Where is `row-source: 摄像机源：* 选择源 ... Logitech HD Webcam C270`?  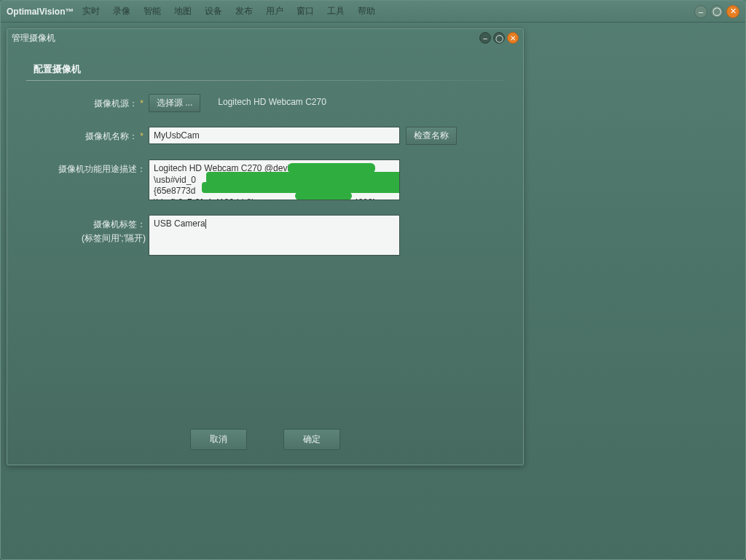 row-source: 摄像机源：* 选择源 ... Logitech HD Webcam C270 is located at coordinates (265, 103).